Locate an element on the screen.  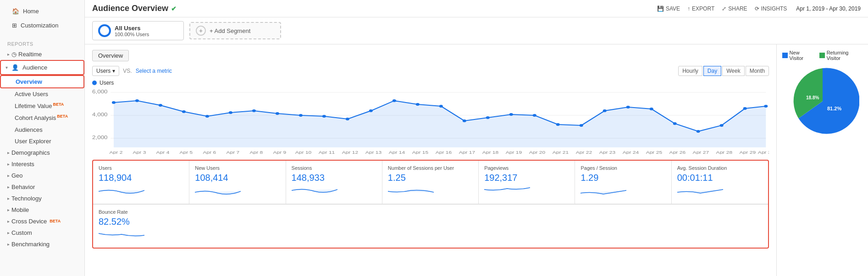
share-icon: ⤢ is located at coordinates (724, 9).